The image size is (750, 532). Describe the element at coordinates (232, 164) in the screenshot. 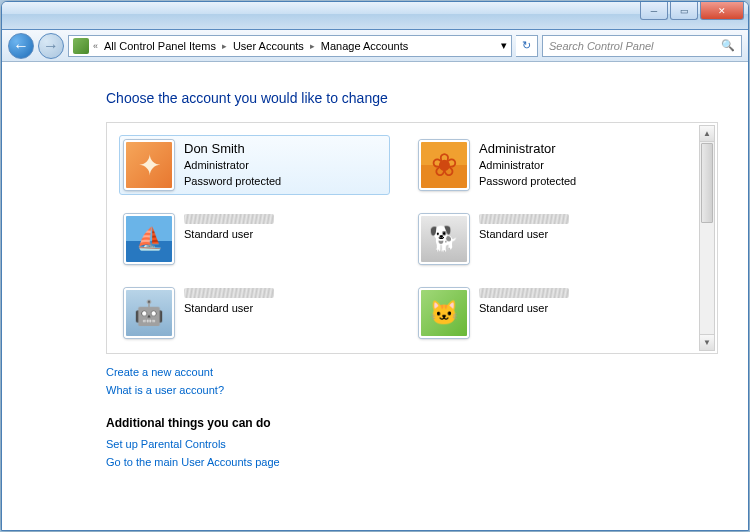

I see `account-info: Don Smith Administrator Password protect…` at that location.